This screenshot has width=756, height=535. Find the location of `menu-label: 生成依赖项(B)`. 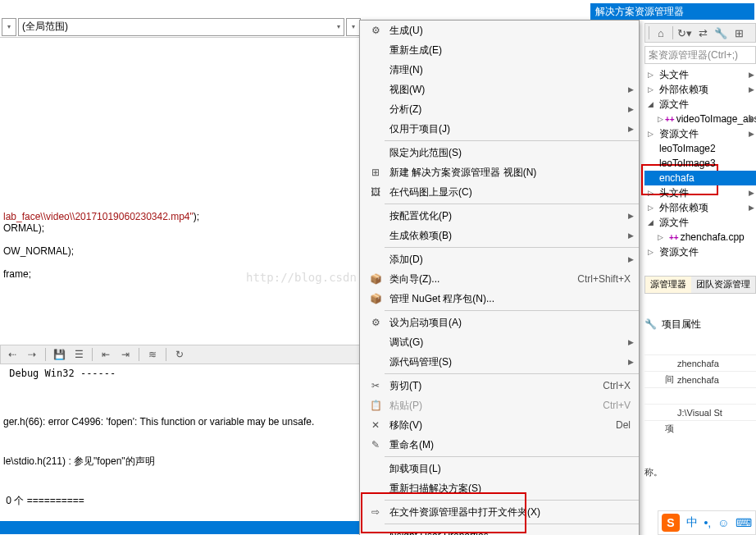

menu-label: 生成依赖项(B) is located at coordinates (510, 236).